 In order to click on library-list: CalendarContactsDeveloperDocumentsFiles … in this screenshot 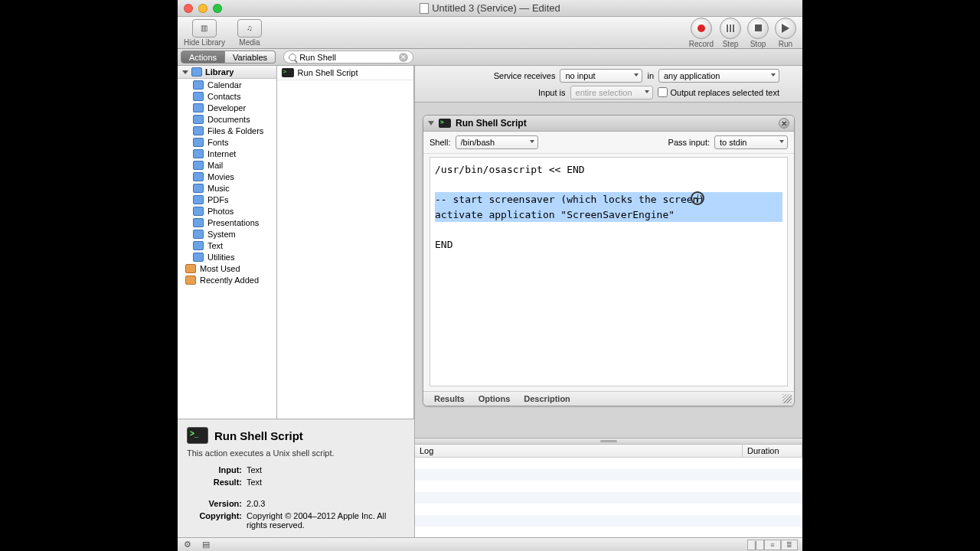, I will do `click(227, 182)`.